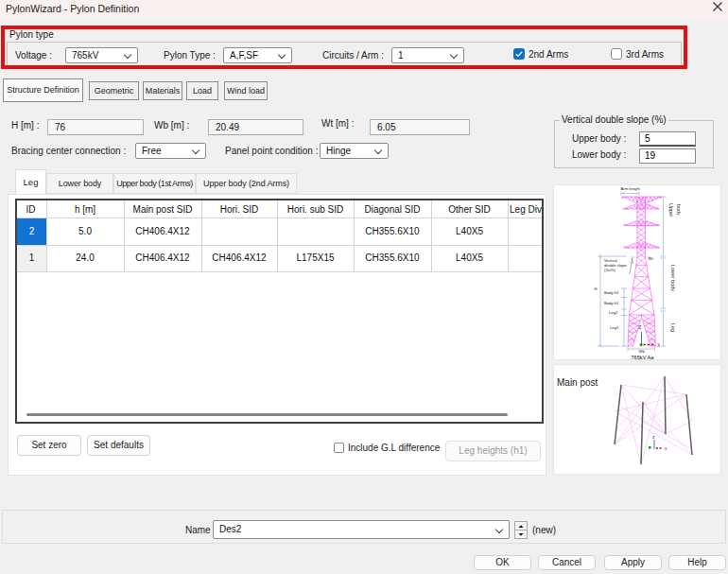  Describe the element at coordinates (666, 448) in the screenshot. I see `svg-text: x` at that location.